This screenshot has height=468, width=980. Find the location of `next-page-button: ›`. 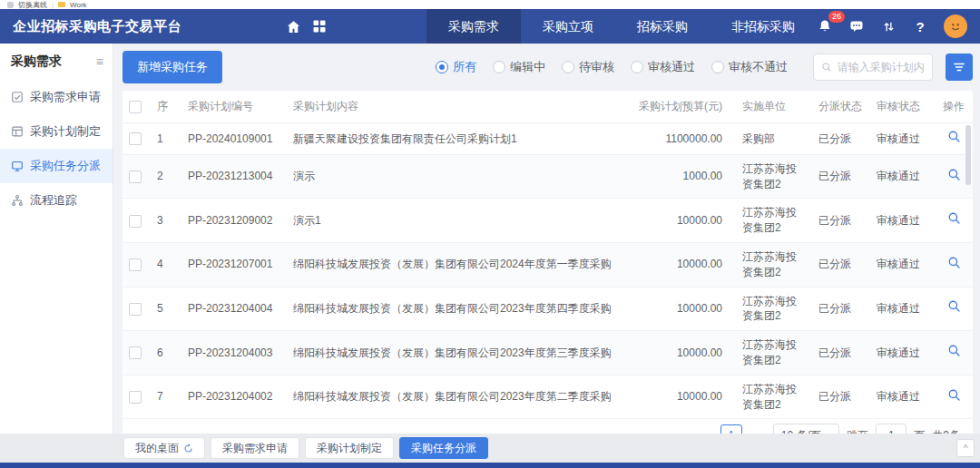

next-page-button: › is located at coordinates (758, 431).